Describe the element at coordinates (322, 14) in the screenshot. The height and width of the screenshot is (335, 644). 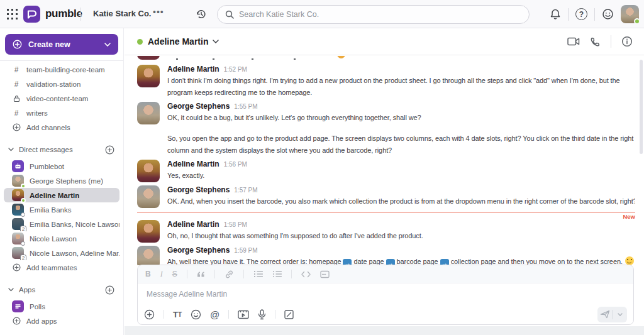
I see `top-bar: pumble Katie Stark Co. ••• ?` at that location.